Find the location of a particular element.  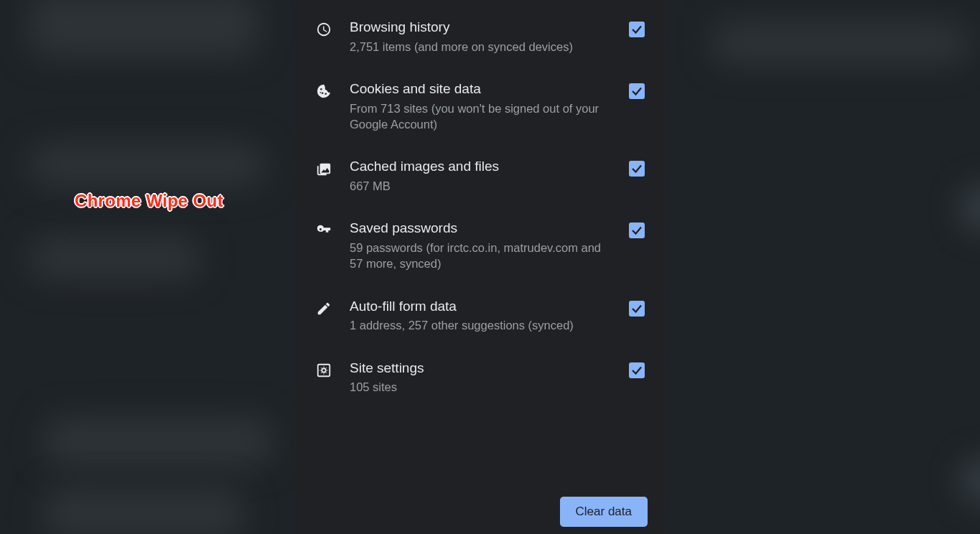

key-icon is located at coordinates (324, 229).